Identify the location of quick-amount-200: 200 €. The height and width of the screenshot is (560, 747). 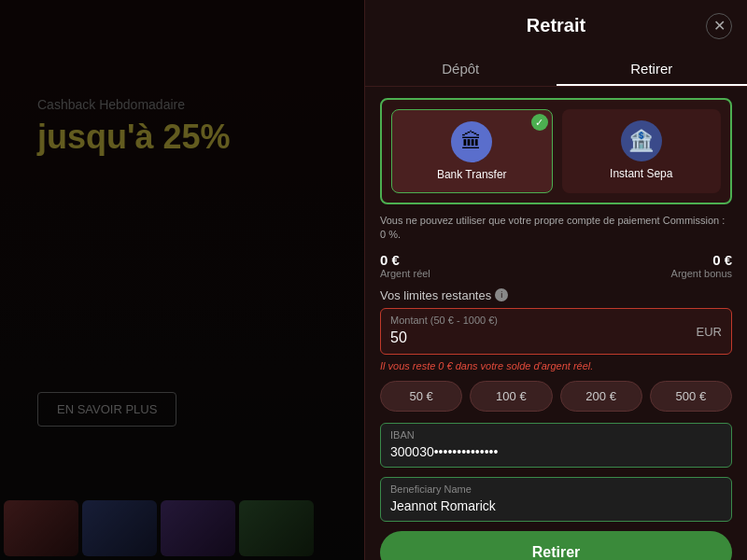
(601, 396).